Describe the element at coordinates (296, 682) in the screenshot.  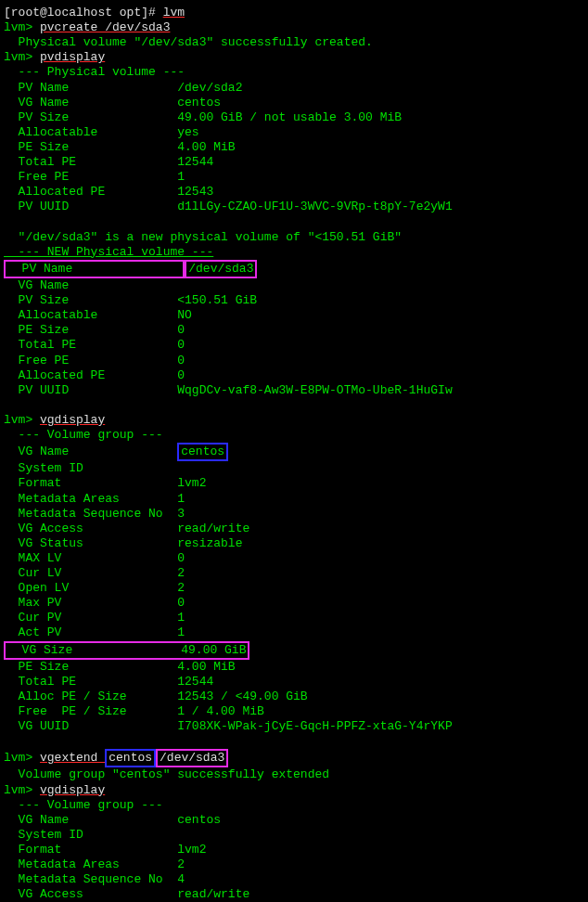
I see `vg-totalpe: Total PE 12544` at that location.